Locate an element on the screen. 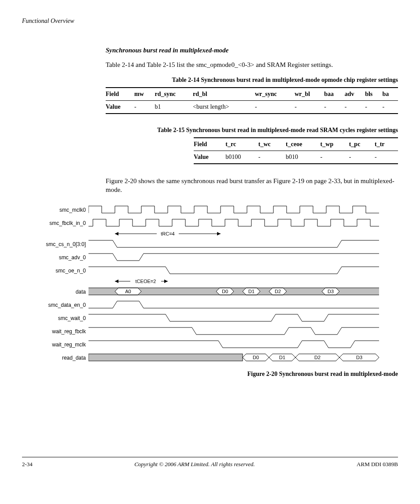  signal-label: smc_data_en_0 is located at coordinates (55, 305).